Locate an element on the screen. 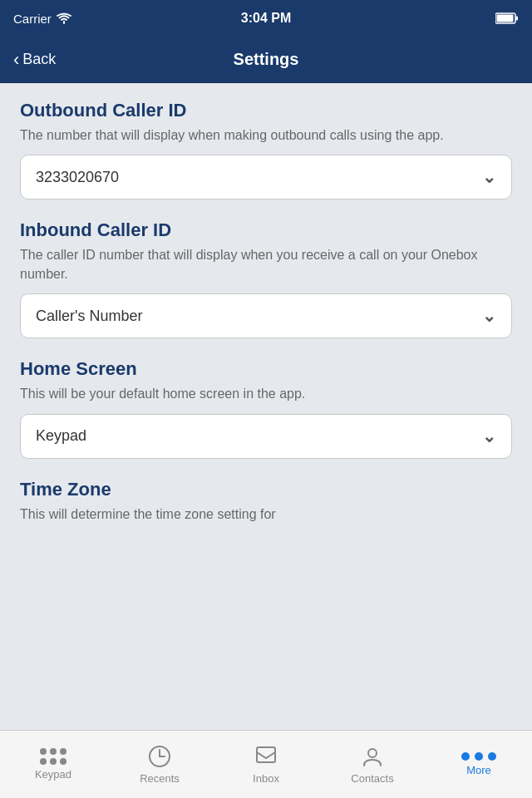 The image size is (532, 798). inbound-caller-id-dropdown: Caller's Number ⌄ is located at coordinates (266, 316).